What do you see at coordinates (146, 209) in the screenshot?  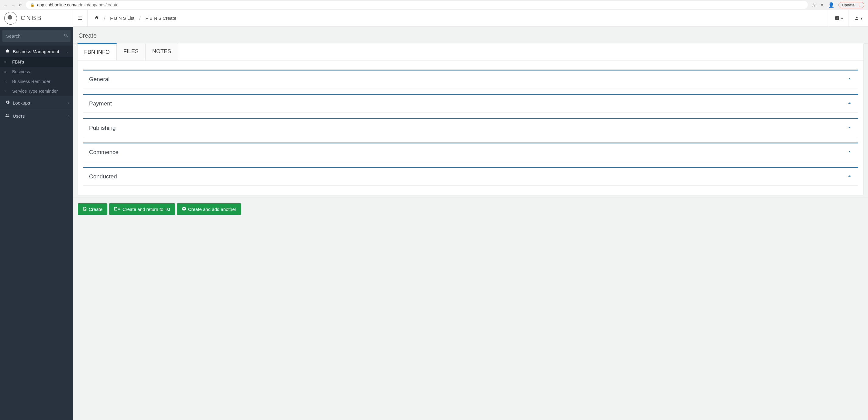 I see `create-return-label: Create and return to list` at bounding box center [146, 209].